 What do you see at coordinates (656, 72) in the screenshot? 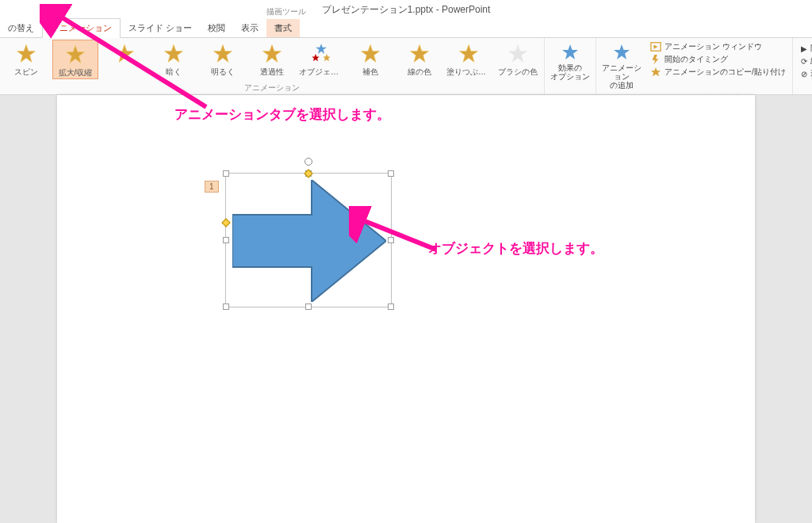
I see `painter-icon` at bounding box center [656, 72].